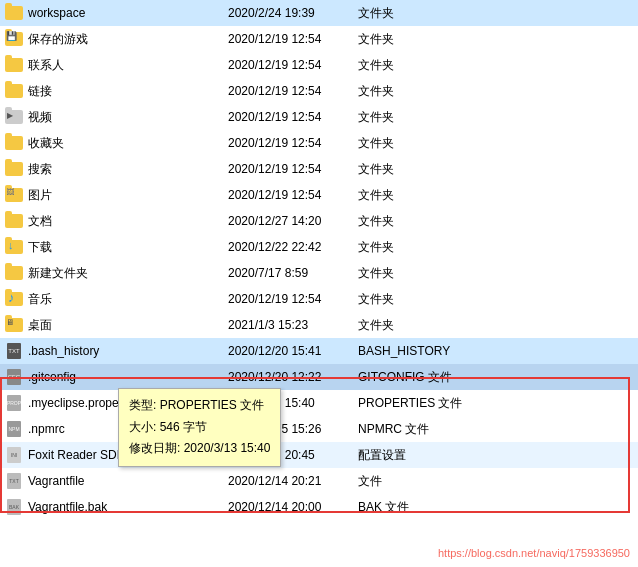 This screenshot has width=638, height=567. What do you see at coordinates (319, 455) in the screenshot?
I see `foxit-row: INI Foxit Reader SDK 2020/7/17 20:45 配置设…` at bounding box center [319, 455].